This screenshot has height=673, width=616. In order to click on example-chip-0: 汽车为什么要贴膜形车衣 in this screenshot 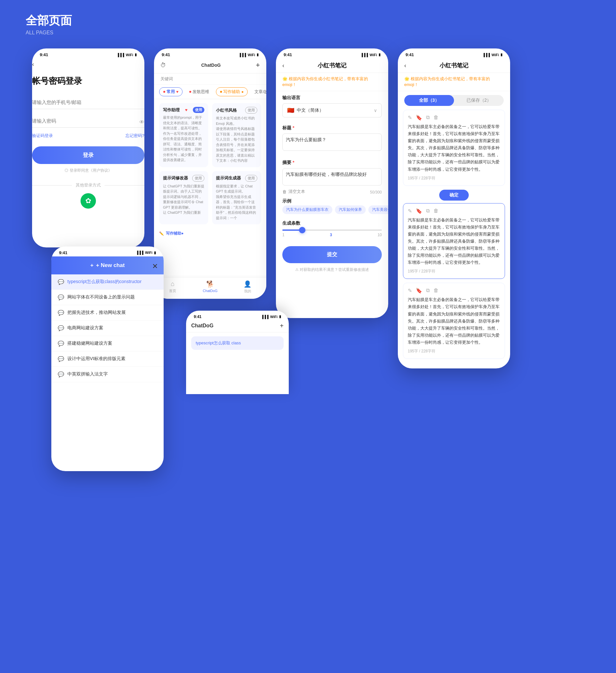, I will do `click(307, 210)`.